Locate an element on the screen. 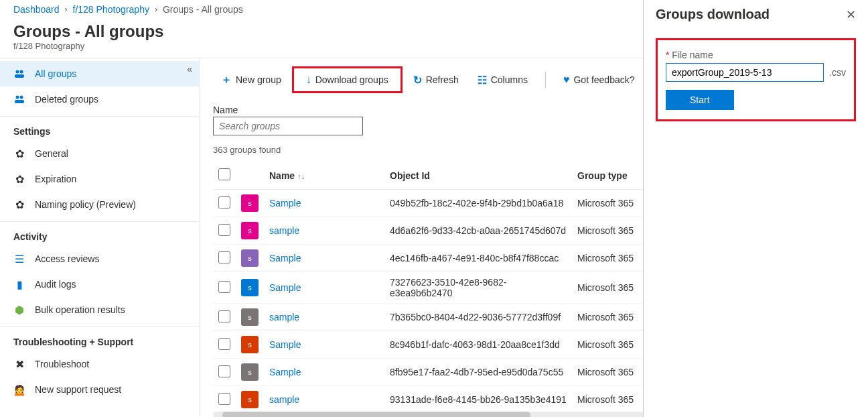  panel-title: Groups download is located at coordinates (713, 15).